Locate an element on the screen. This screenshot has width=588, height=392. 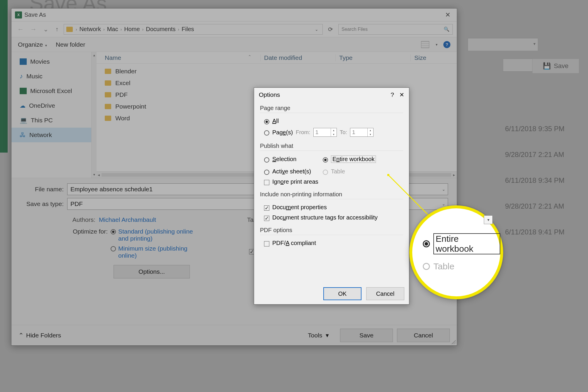
sidebar-label: Microsoft Excel is located at coordinates (51, 91).